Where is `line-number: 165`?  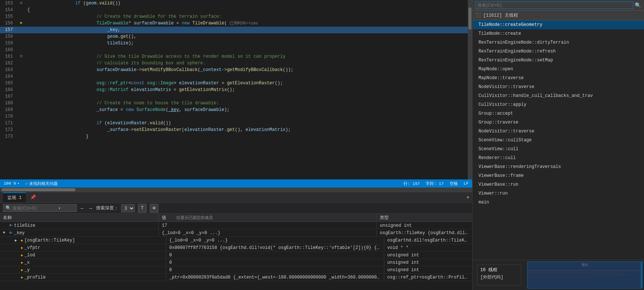 line-number: 165 is located at coordinates (8, 83).